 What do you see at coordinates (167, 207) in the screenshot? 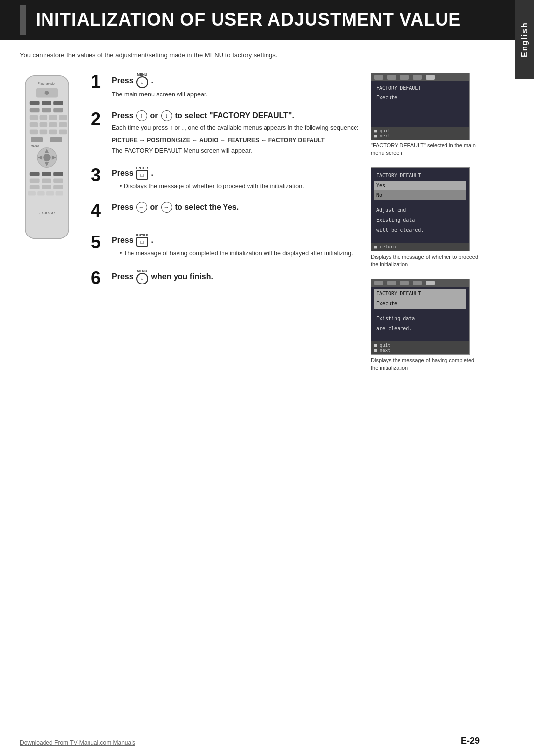
I see `right-arrow-icon: →` at bounding box center [167, 207].